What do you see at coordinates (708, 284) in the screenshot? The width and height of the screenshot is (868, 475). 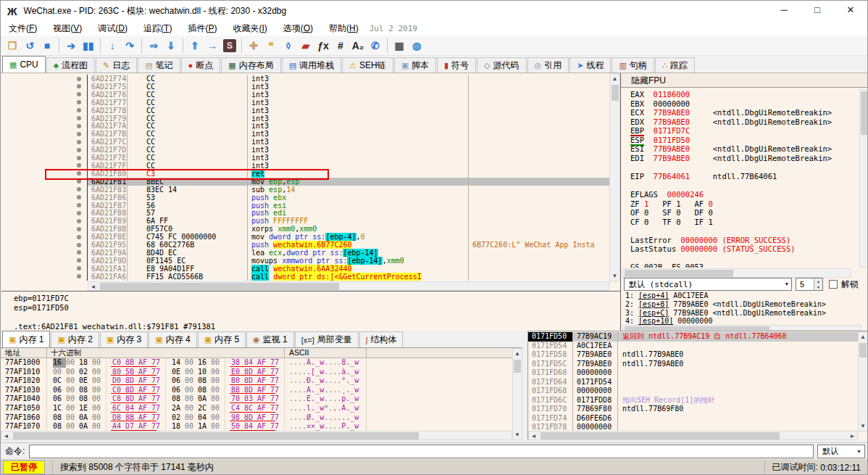 I see `calling-convention-select: 默认 (stdcall) ▼` at bounding box center [708, 284].